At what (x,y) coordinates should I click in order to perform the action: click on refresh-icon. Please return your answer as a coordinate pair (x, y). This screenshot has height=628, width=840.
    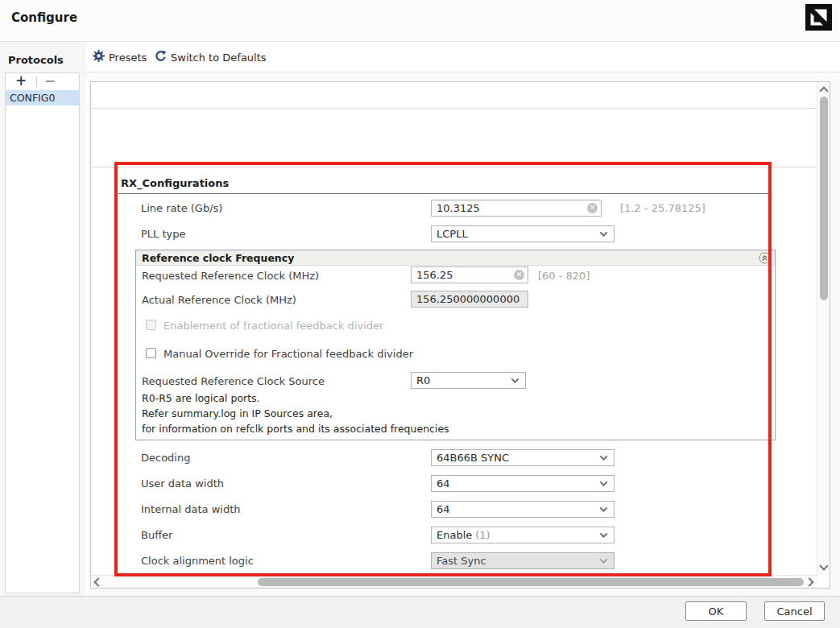
    Looking at the image, I should click on (161, 57).